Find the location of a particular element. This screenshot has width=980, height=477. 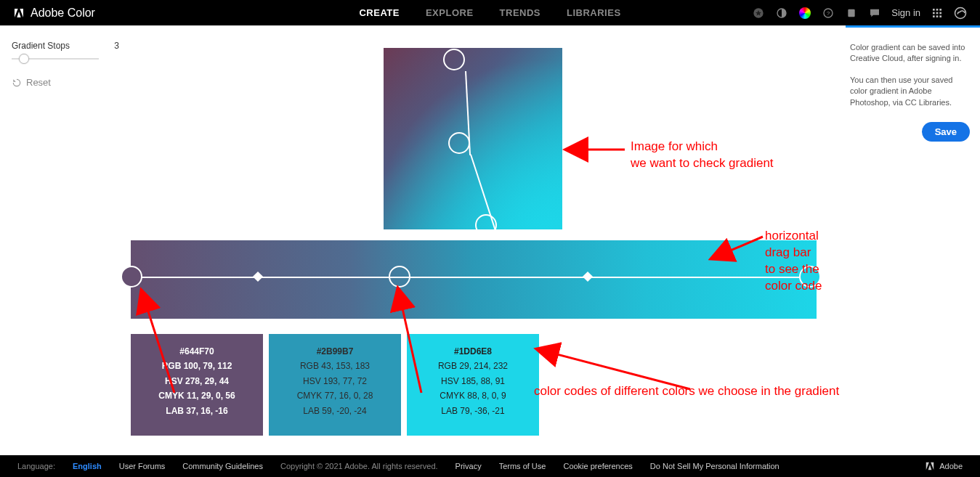

brand: Adobe Color is located at coordinates (54, 13).